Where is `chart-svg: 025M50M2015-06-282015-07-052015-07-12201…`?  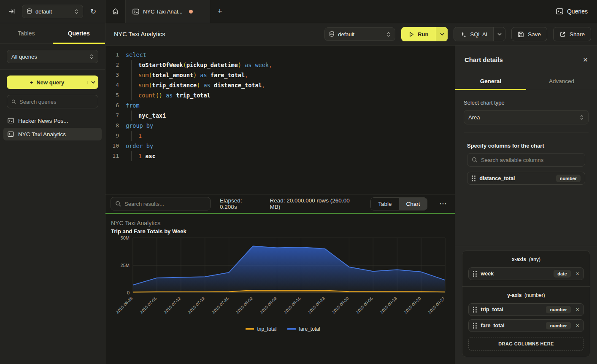 chart-svg: 025M50M2015-06-282015-07-052015-07-12201… is located at coordinates (280, 279).